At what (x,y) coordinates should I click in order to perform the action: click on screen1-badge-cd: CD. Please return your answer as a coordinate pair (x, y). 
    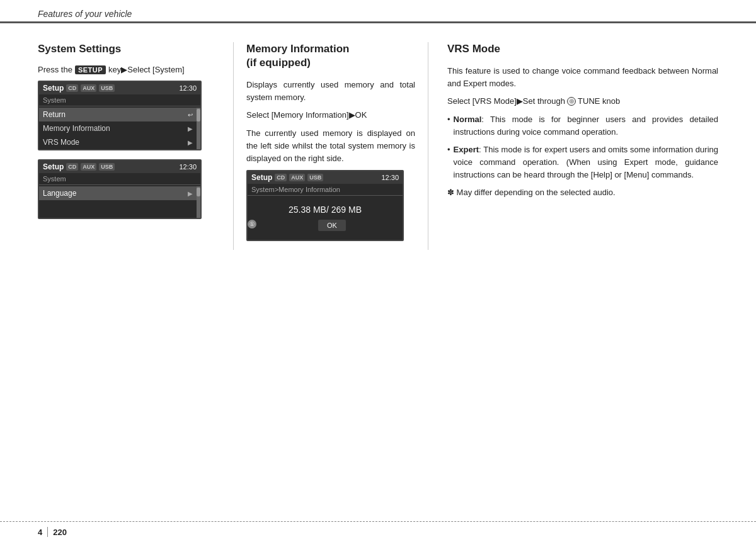
    Looking at the image, I should click on (72, 88).